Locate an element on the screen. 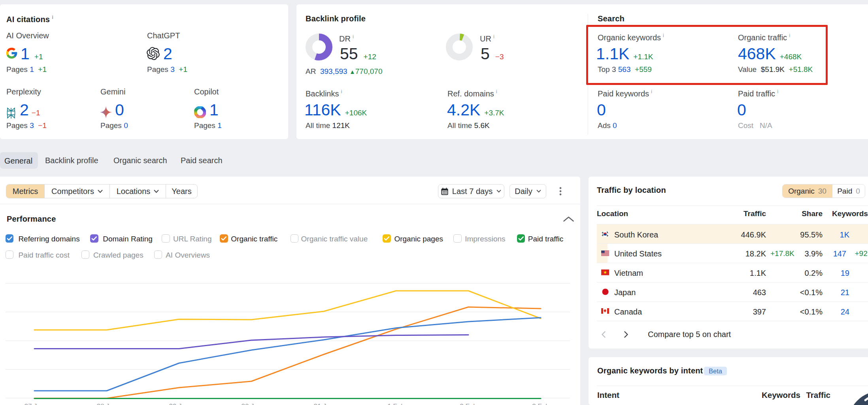  svg-text: 1 Feb is located at coordinates (396, 404).